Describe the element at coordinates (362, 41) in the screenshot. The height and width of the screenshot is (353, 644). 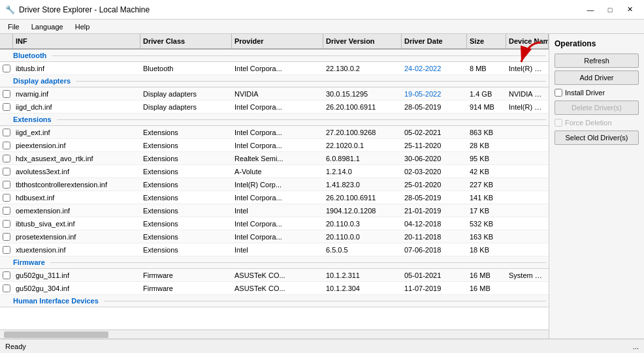
I see `col-header-driverversion: Driver Version` at that location.